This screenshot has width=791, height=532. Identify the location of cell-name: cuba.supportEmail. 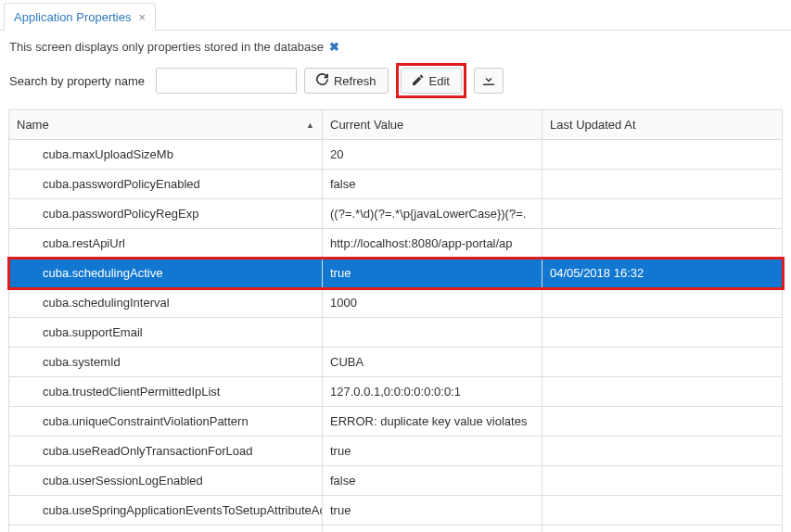
(166, 333).